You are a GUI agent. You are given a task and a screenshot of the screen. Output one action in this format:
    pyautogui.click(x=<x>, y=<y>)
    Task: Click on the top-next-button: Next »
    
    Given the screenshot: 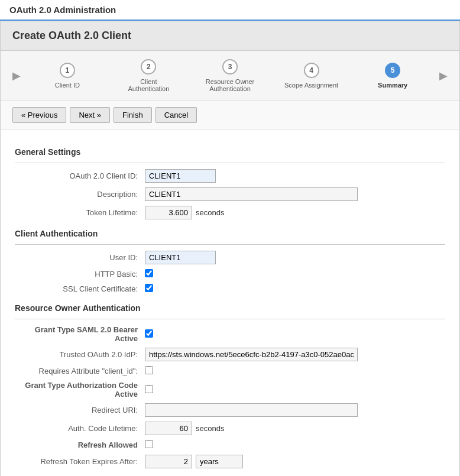 What is the action you would take?
    pyautogui.click(x=90, y=115)
    